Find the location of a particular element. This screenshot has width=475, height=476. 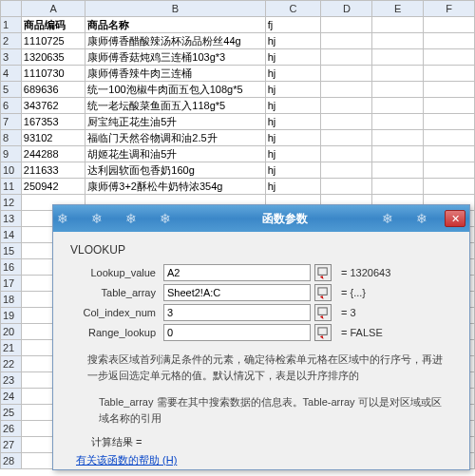

cell: 167353 is located at coordinates (53, 122).